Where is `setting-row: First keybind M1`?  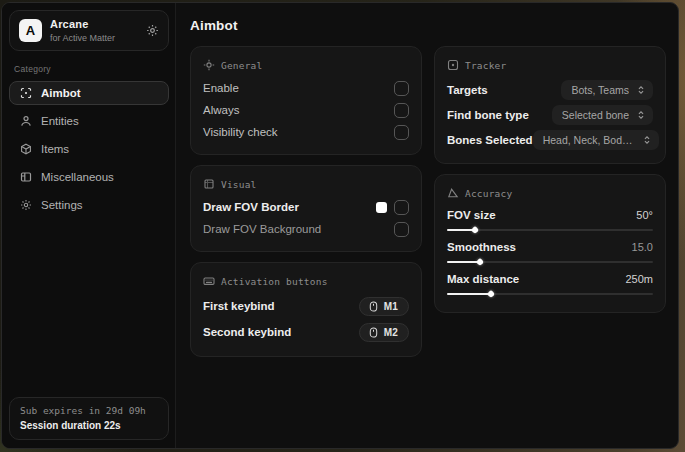
setting-row: First keybind M1 is located at coordinates (306, 306).